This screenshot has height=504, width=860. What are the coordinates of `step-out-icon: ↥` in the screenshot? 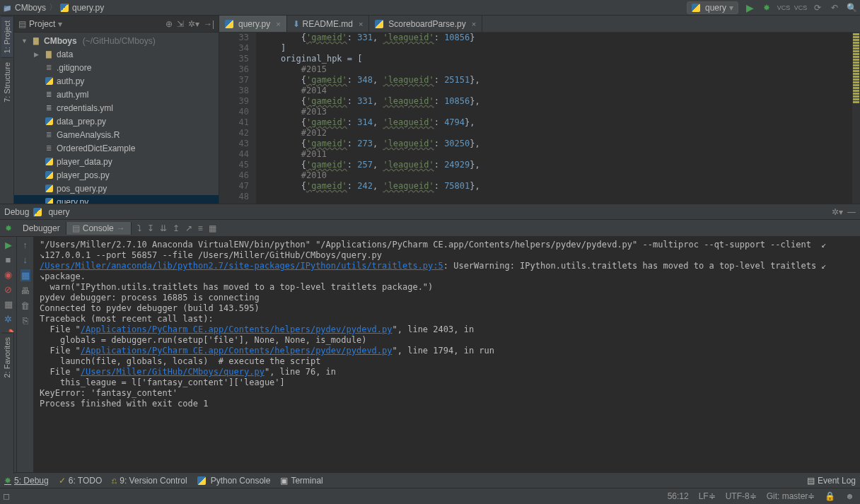 It's located at (176, 228).